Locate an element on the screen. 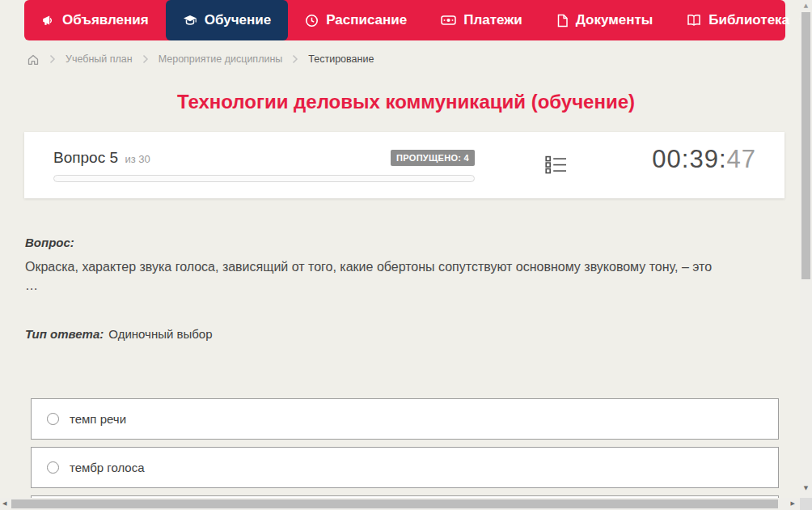 Image resolution: width=812 pixels, height=510 pixels. breadcrumb-item-testing: Тестирование is located at coordinates (341, 59).